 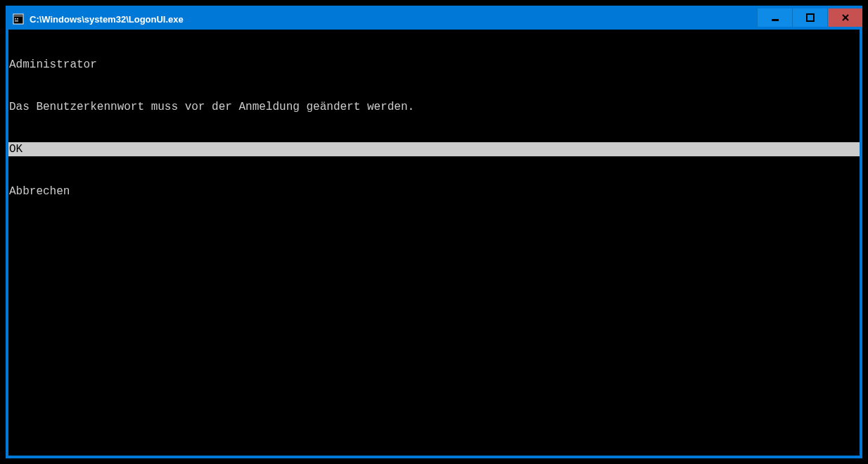 I want to click on message-line: Das Benutzerkennwort muss vor der Anmeld…, so click(x=434, y=107).